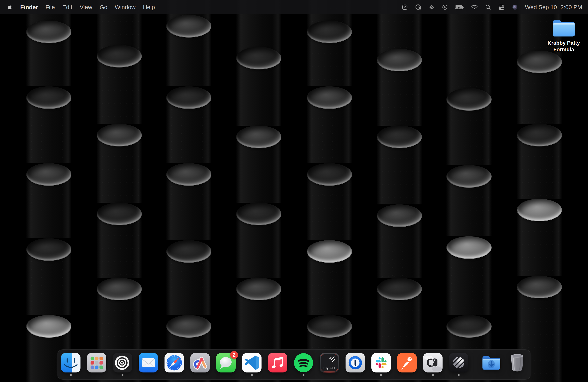 Image resolution: width=588 pixels, height=382 pixels. What do you see at coordinates (226, 363) in the screenshot?
I see `dock-item-messages: 2` at bounding box center [226, 363].